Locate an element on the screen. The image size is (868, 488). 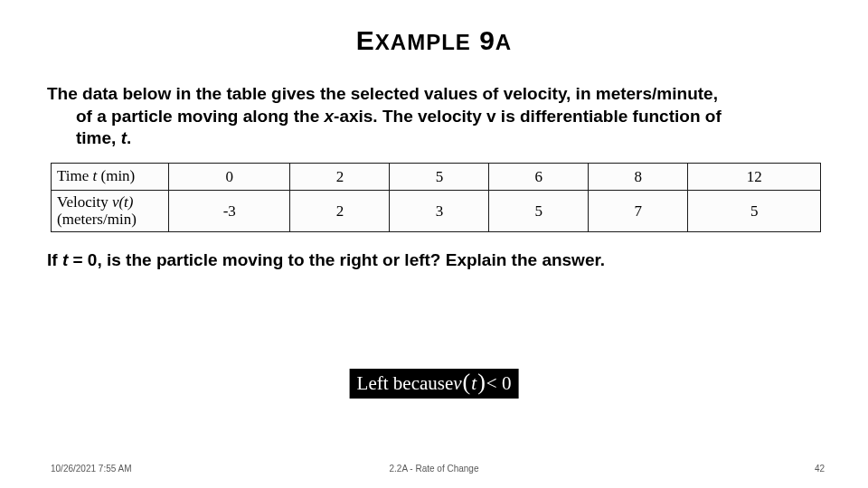
cell-time-3: 6 is located at coordinates (539, 177).